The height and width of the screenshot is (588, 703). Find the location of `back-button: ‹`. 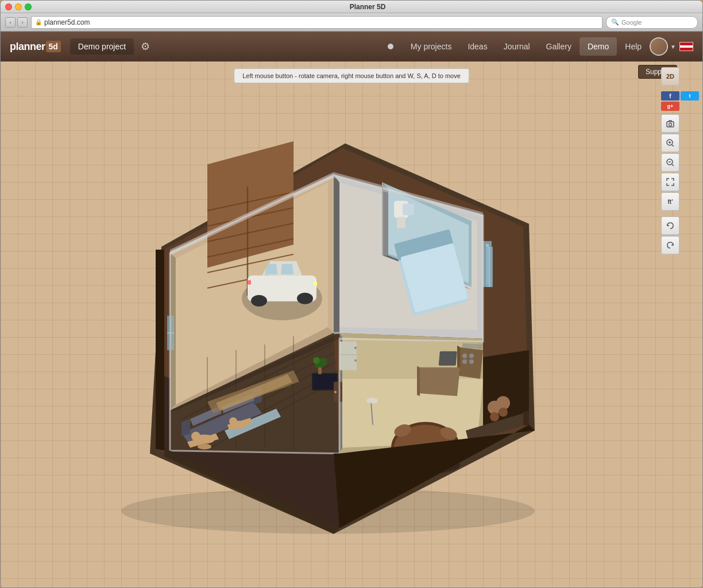

back-button: ‹ is located at coordinates (10, 22).